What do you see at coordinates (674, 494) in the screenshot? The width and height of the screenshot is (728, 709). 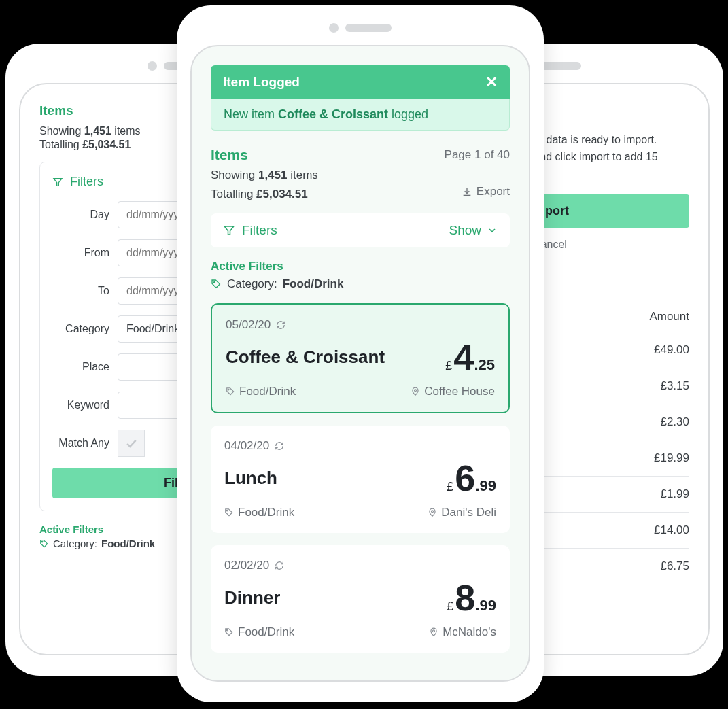 I see `row-amount: £1.99` at bounding box center [674, 494].